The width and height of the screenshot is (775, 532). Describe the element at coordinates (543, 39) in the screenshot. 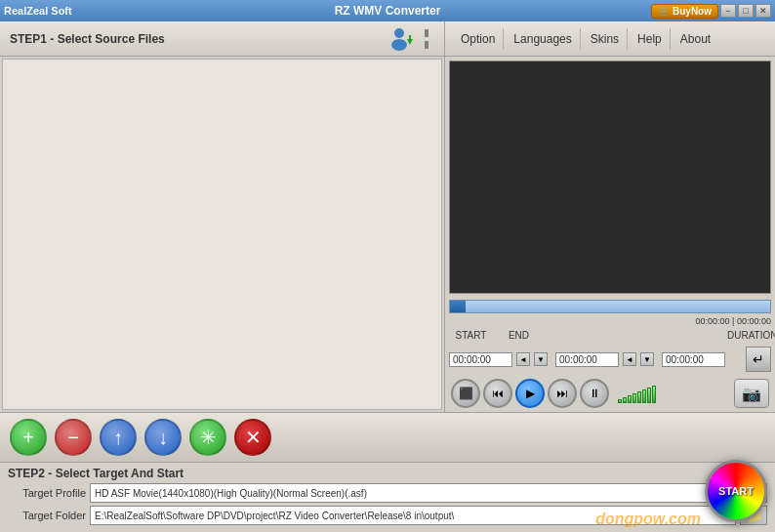

I see `menu-languages: Languages` at that location.